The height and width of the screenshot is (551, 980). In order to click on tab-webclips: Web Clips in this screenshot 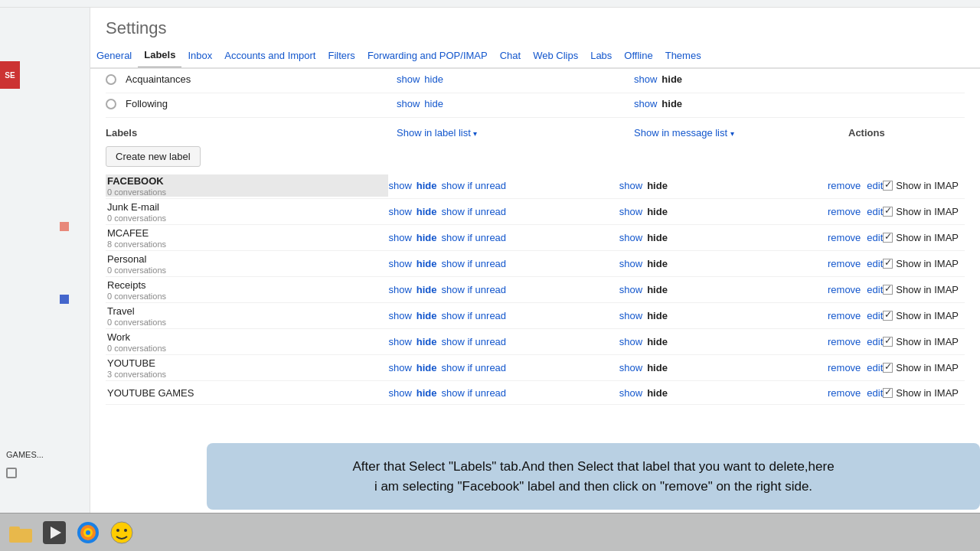, I will do `click(556, 55)`.